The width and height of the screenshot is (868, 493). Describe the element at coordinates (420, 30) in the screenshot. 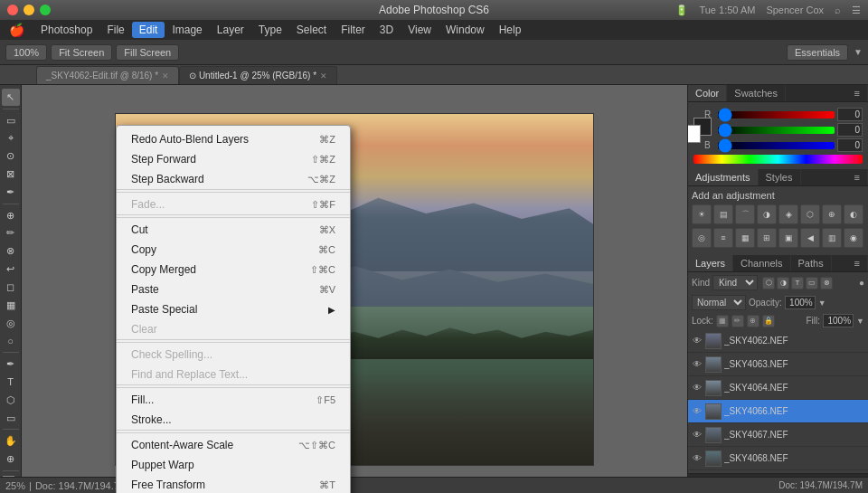

I see `menu-view: View` at that location.